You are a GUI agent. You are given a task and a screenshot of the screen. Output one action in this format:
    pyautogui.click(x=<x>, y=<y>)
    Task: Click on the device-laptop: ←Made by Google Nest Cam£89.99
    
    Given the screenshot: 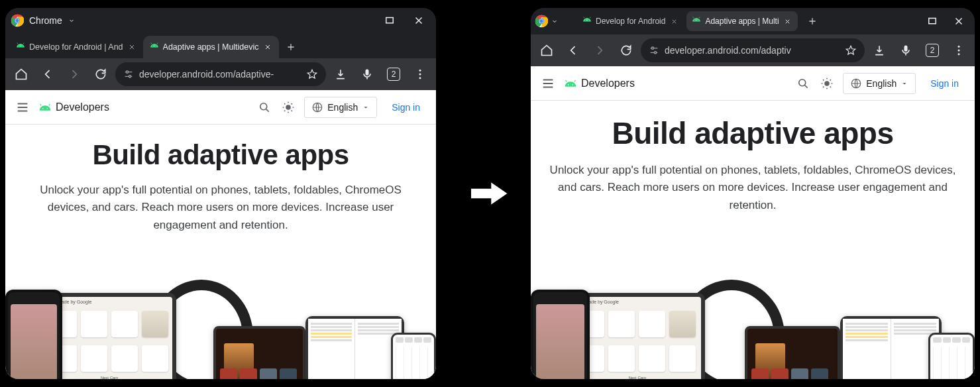 What is the action you would take?
    pyautogui.click(x=109, y=336)
    